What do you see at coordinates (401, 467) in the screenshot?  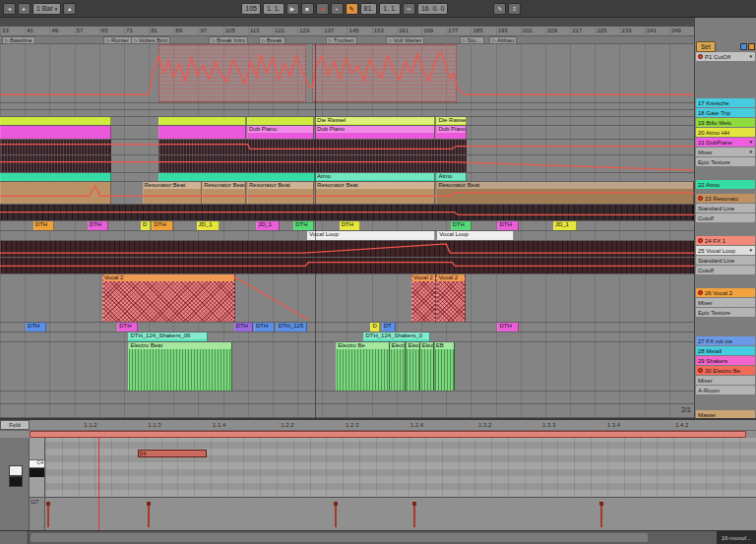 I see `note-grid: D4` at bounding box center [401, 467].